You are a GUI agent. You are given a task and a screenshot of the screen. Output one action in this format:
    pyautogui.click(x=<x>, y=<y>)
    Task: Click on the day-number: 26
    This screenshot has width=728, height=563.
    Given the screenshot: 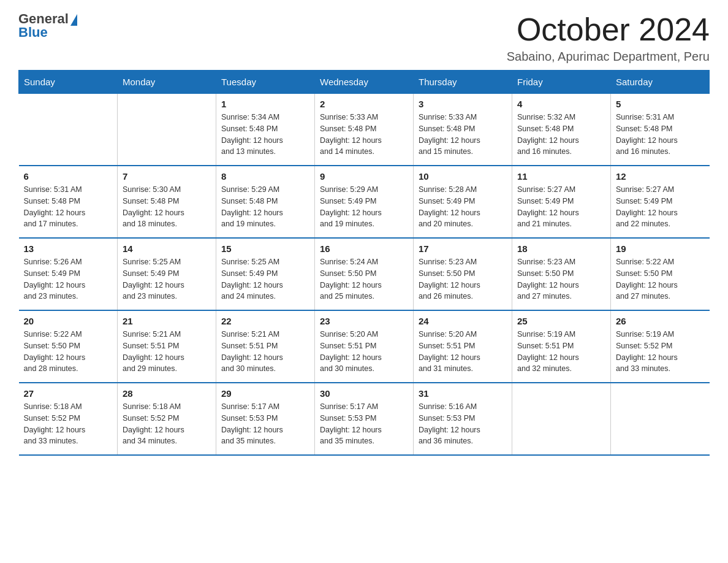 What is the action you would take?
    pyautogui.click(x=661, y=321)
    